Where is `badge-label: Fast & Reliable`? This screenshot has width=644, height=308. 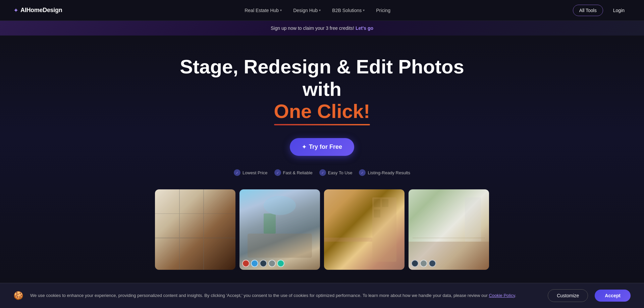 badge-label: Fast & Reliable is located at coordinates (298, 173).